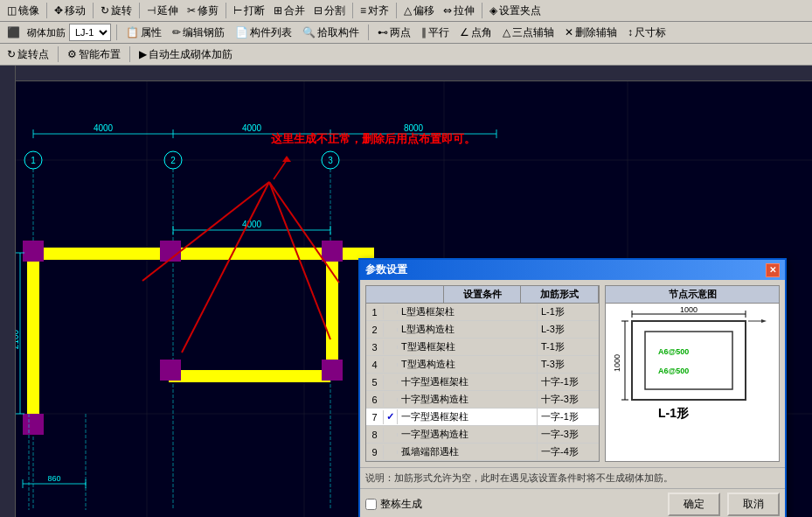 The image size is (812, 517). Describe the element at coordinates (140, 10) in the screenshot. I see `divider3` at that location.